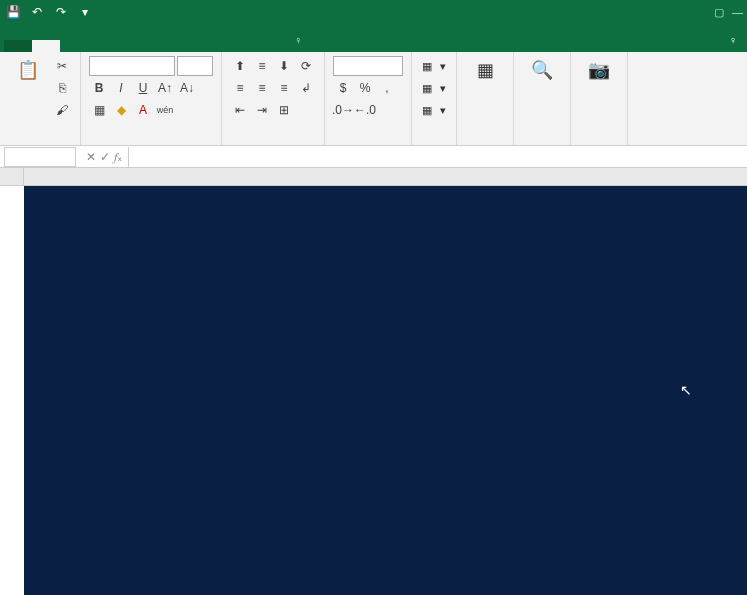 This screenshot has height=595, width=747. I want to click on percent-icon: %, so click(365, 88).